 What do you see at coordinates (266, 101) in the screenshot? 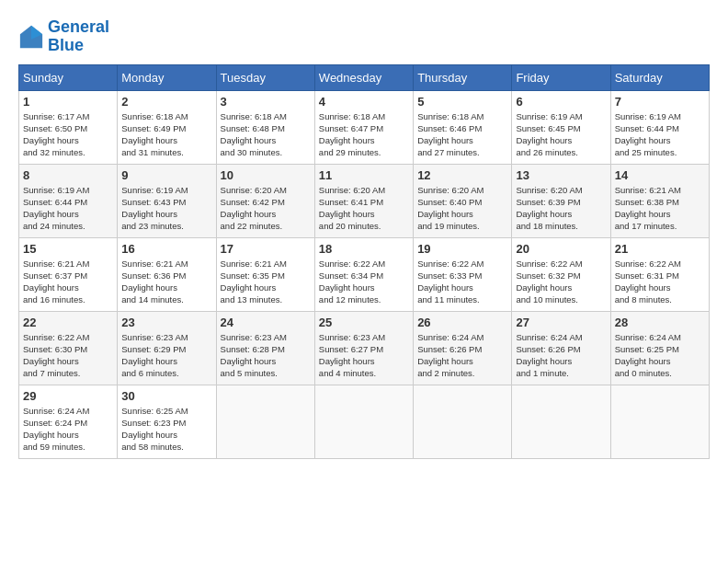
I see `day-number: 3` at bounding box center [266, 101].